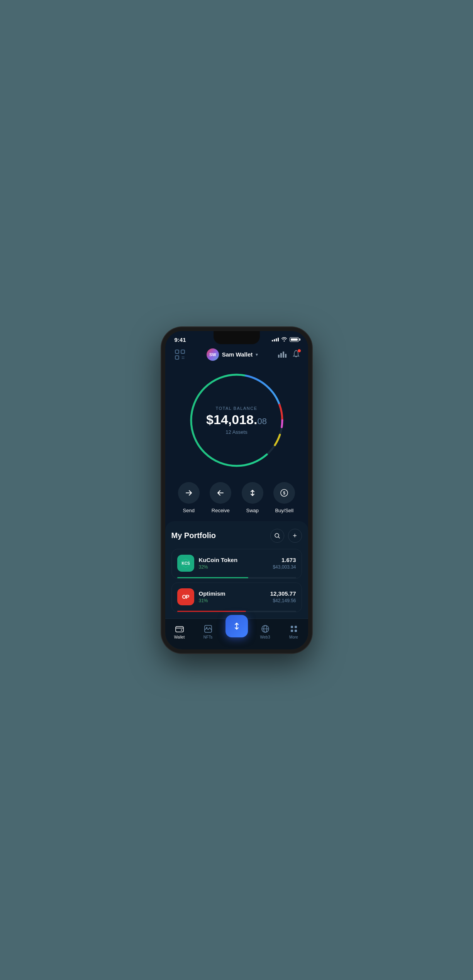 This screenshot has height=980, width=473. Describe the element at coordinates (234, 567) in the screenshot. I see `kucoin-percent: 32%` at that location.